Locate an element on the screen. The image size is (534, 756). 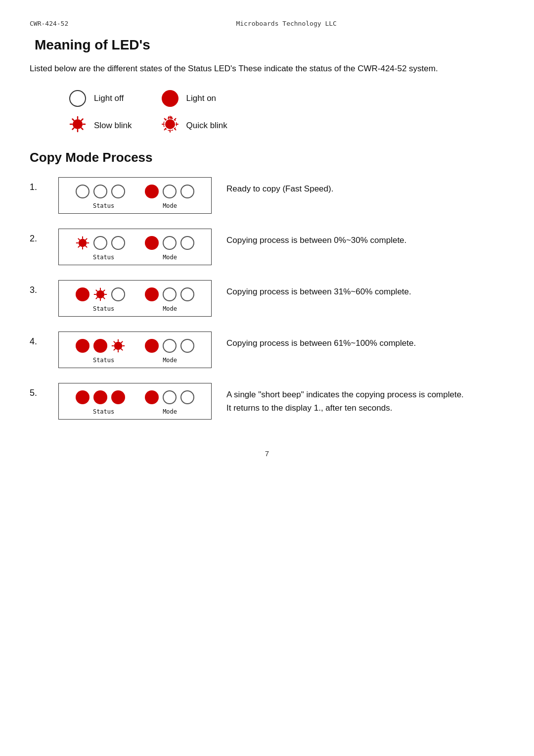
step-3: 3. StatusModeCopying process is between … is located at coordinates (267, 298).